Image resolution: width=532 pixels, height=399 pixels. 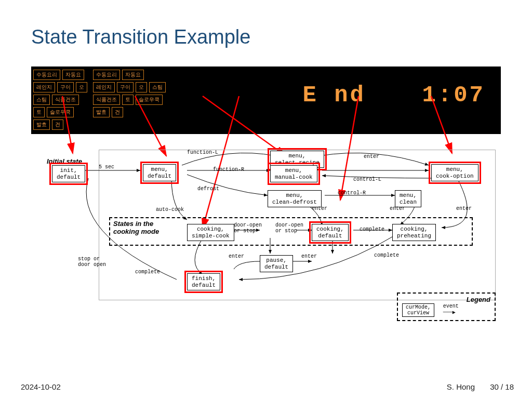 What do you see at coordinates (446, 299) in the screenshot?
I see `legend-title: Legend` at bounding box center [446, 299].